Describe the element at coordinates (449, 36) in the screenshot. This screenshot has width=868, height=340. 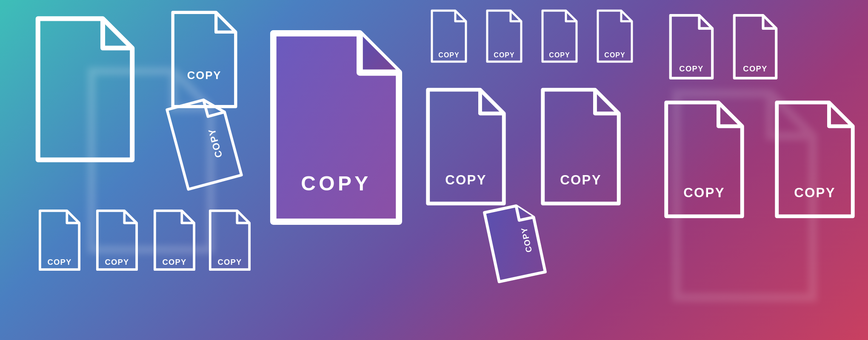
I see `file-icon-r-sm-1: COPY` at that location.